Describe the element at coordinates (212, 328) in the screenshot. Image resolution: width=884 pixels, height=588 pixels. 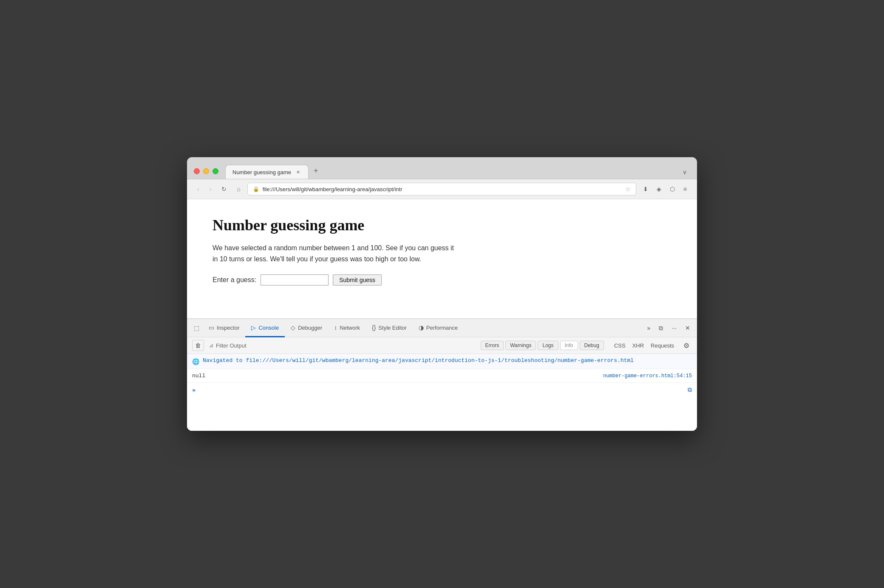
I see `inspector-icon: ▭` at that location.